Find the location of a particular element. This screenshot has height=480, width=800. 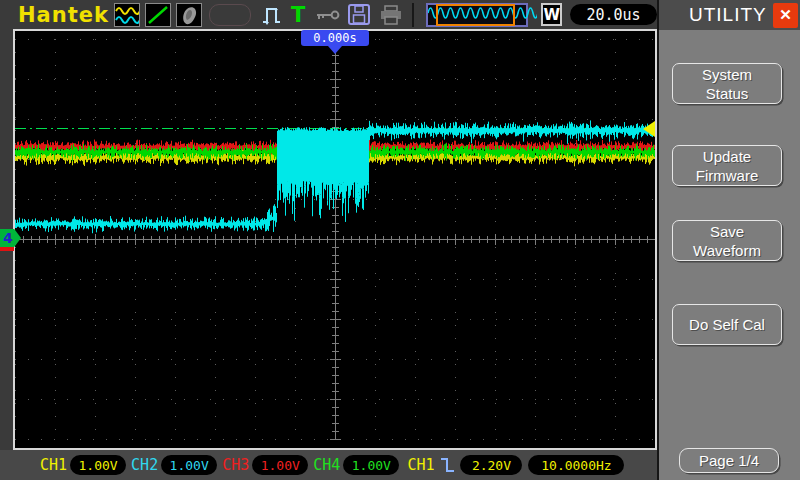

toolbar-separator is located at coordinates (413, 15).